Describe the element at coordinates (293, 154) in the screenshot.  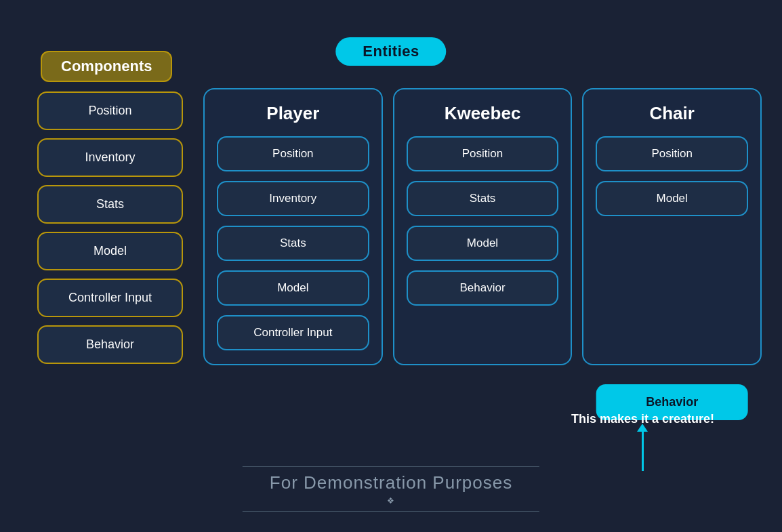
I see `player-position: Position` at that location.